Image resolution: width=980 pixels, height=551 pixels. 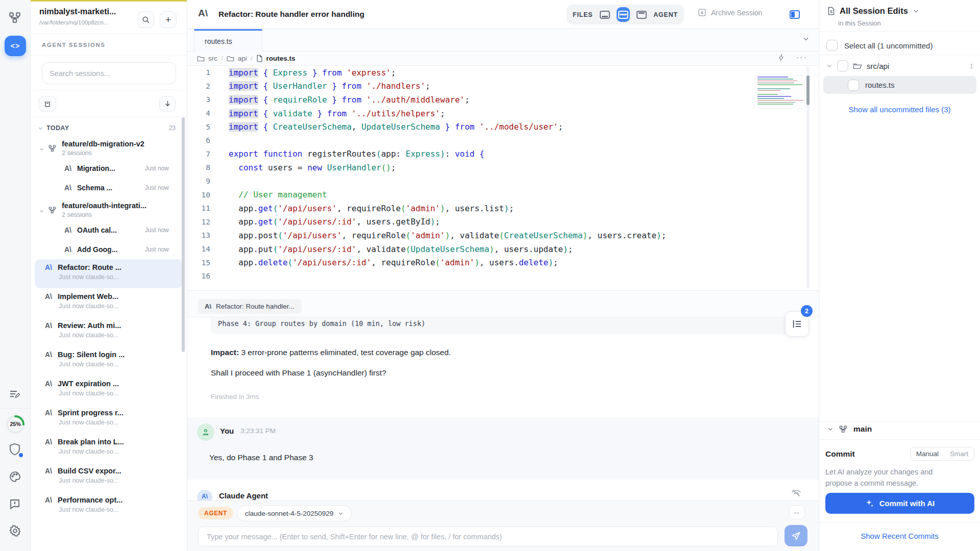 I want to click on feedback-icon, so click(x=15, y=504).